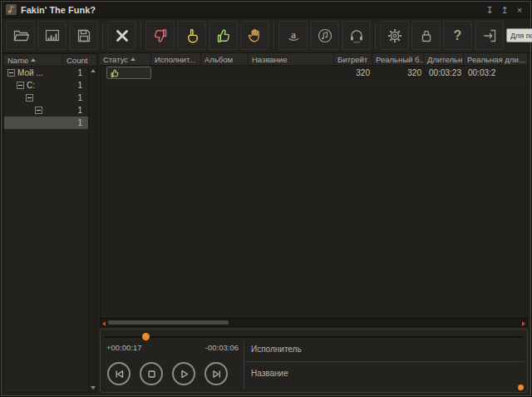  Describe the element at coordinates (505, 10) in the screenshot. I see `window-controls: ↧ ↥ ×` at that location.